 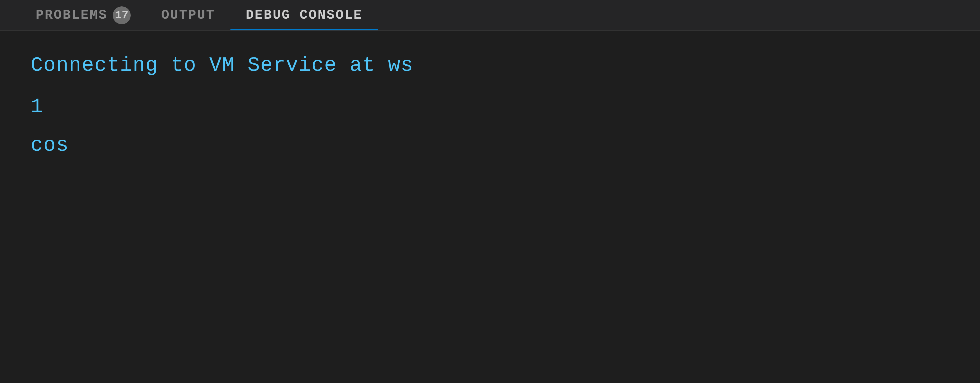 I want to click on tab-debug-console: DEBUG CONSOLE, so click(x=304, y=15).